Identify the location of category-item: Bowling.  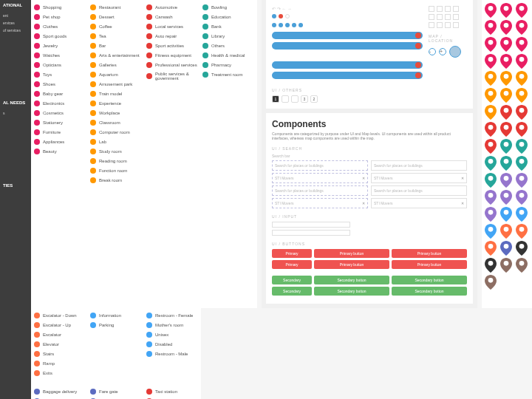
(228, 7).